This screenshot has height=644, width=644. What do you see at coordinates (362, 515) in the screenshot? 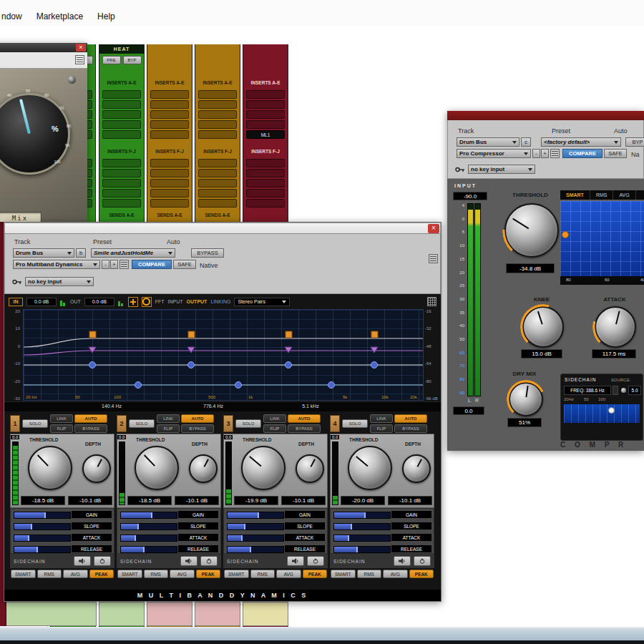
I see `gain-slider` at bounding box center [362, 515].